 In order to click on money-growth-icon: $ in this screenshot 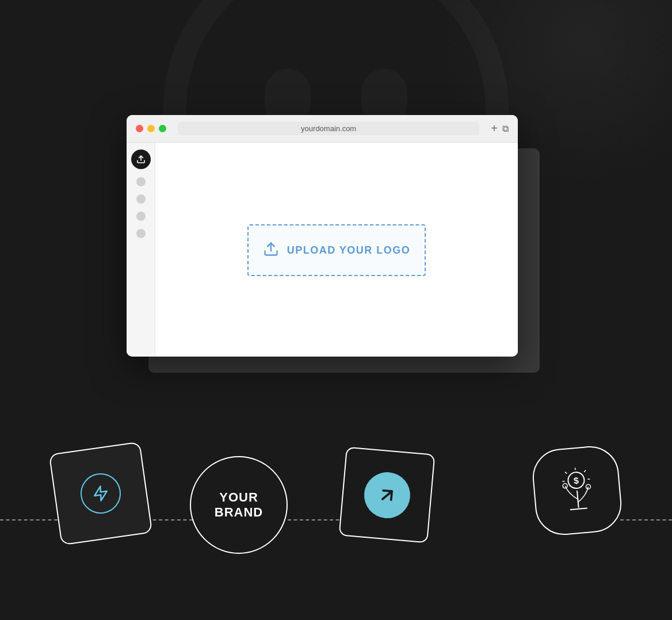, I will do `click(578, 491)`.